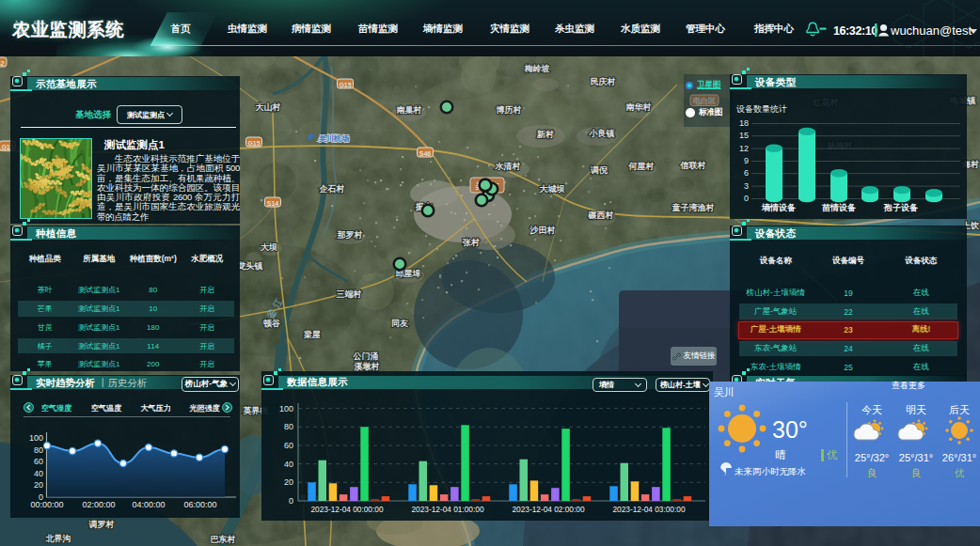  I want to click on svg-text: 9, so click(747, 161).